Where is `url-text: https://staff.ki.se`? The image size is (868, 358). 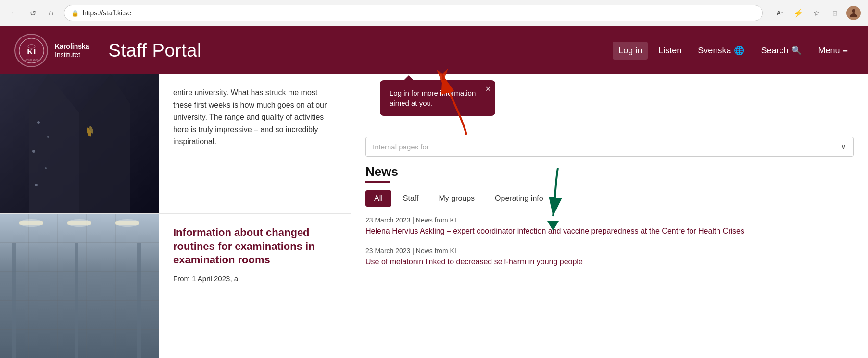
url-text: https://staff.ki.se is located at coordinates (107, 13).